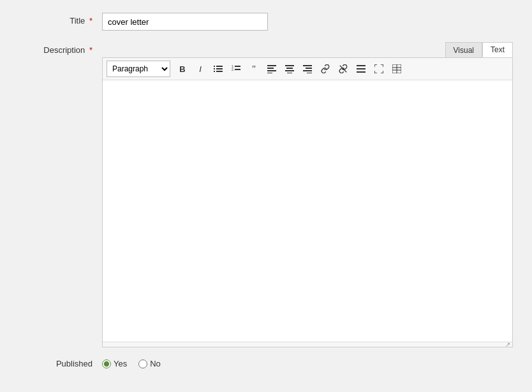 The image size is (532, 392). What do you see at coordinates (61, 363) in the screenshot?
I see `published-label: Published` at bounding box center [61, 363].